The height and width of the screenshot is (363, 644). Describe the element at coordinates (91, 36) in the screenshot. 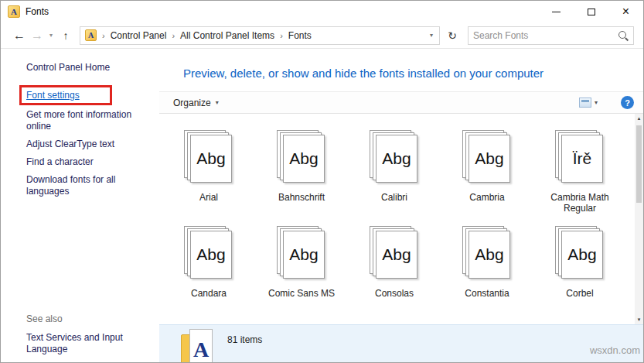

I see `fonts-folder-icon-letter: A` at that location.